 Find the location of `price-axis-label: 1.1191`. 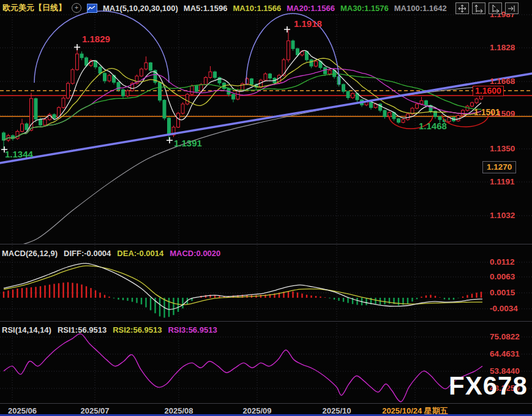

price-axis-label: 1.1191 is located at coordinates (502, 181).